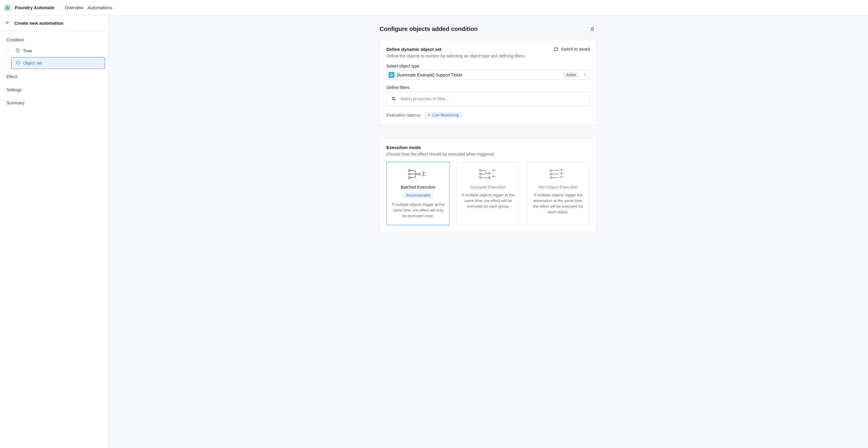 The image size is (868, 448). Describe the element at coordinates (592, 29) in the screenshot. I see `trash-icon` at that location.